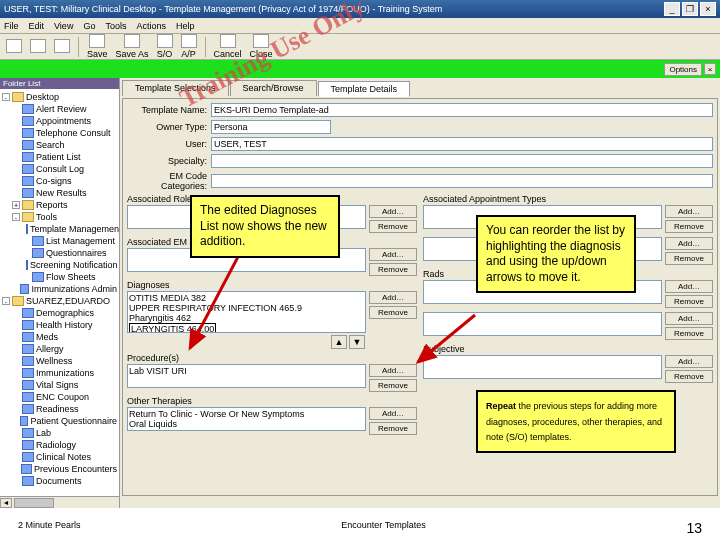  What do you see at coordinates (64, 109) in the screenshot?
I see `tree-node: Alert Review` at bounding box center [64, 109].